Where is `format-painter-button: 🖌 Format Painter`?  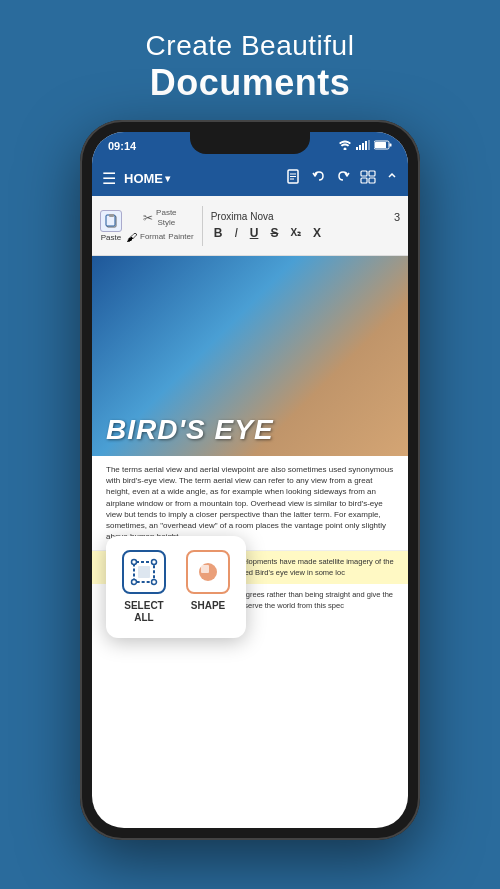
format-painter-button: 🖌 Format Painter is located at coordinates (160, 237).